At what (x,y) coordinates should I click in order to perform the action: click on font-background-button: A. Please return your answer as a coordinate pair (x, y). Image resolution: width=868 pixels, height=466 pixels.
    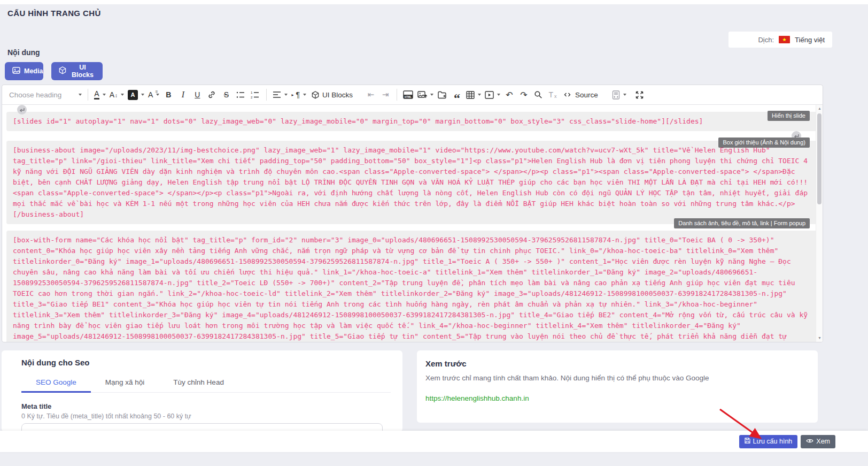
    Looking at the image, I should click on (136, 95).